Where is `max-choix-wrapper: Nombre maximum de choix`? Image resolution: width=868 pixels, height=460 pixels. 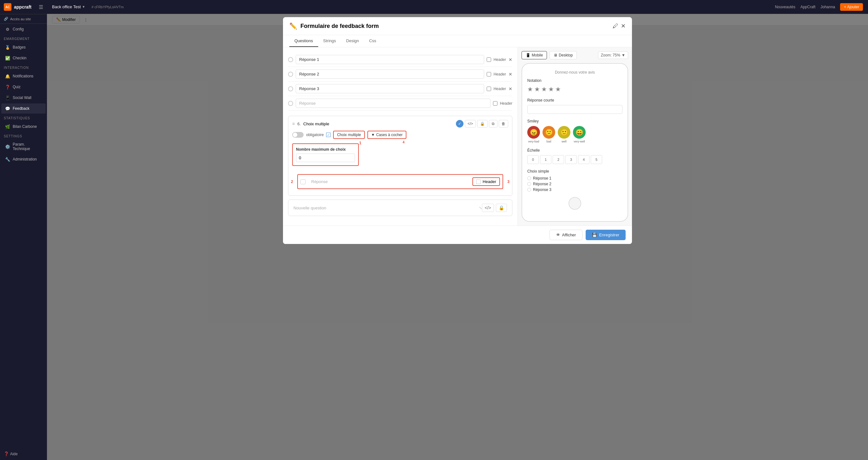
max-choix-wrapper: Nombre maximum de choix is located at coordinates (326, 155).